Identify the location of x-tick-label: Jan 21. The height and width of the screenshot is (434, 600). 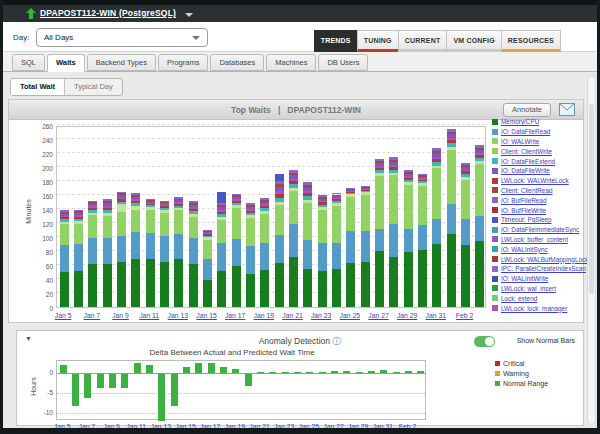
(292, 316).